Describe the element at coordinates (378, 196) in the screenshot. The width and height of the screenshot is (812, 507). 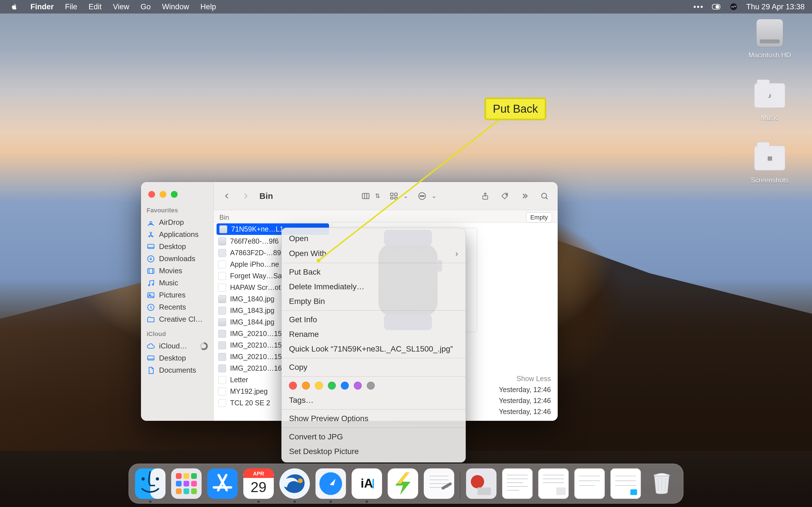
I see `chevron-updown-icon: ⇅` at that location.